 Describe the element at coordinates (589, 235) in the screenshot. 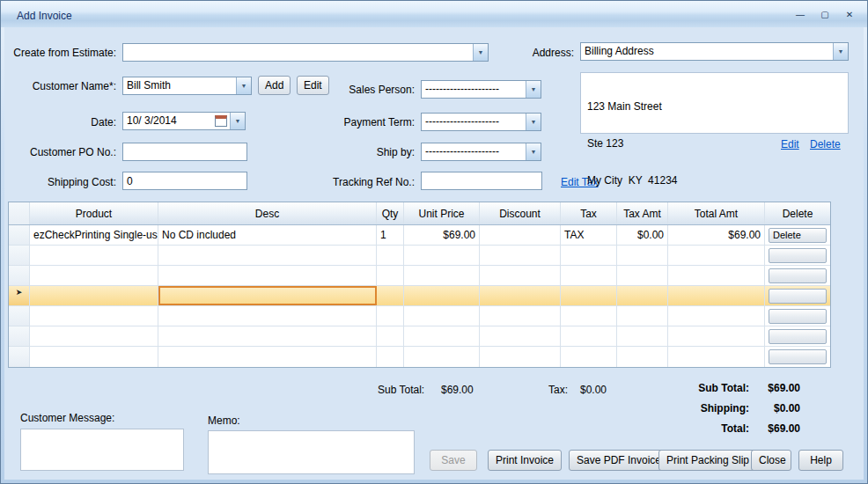

I see `cell-tax: TAX` at that location.